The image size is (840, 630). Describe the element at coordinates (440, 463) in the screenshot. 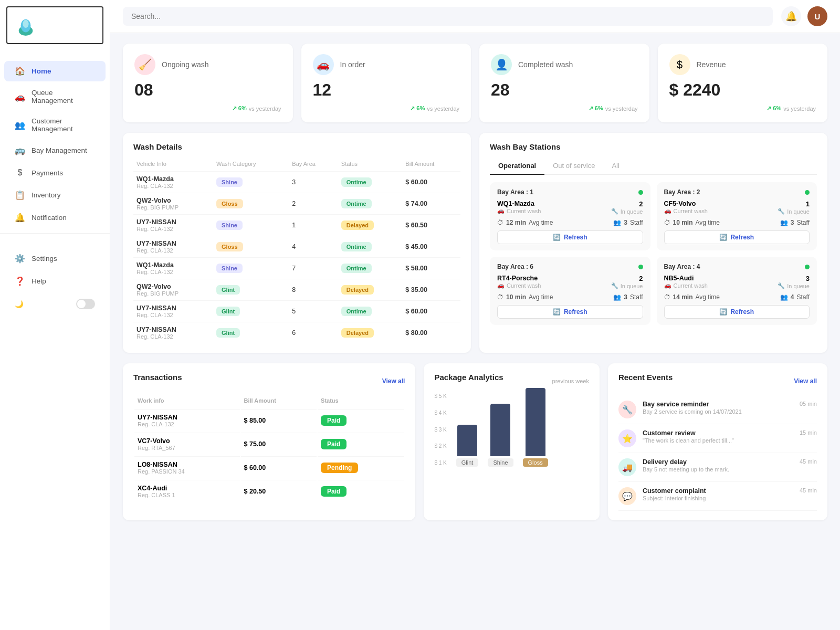

I see `y-label: $ 1 K` at that location.